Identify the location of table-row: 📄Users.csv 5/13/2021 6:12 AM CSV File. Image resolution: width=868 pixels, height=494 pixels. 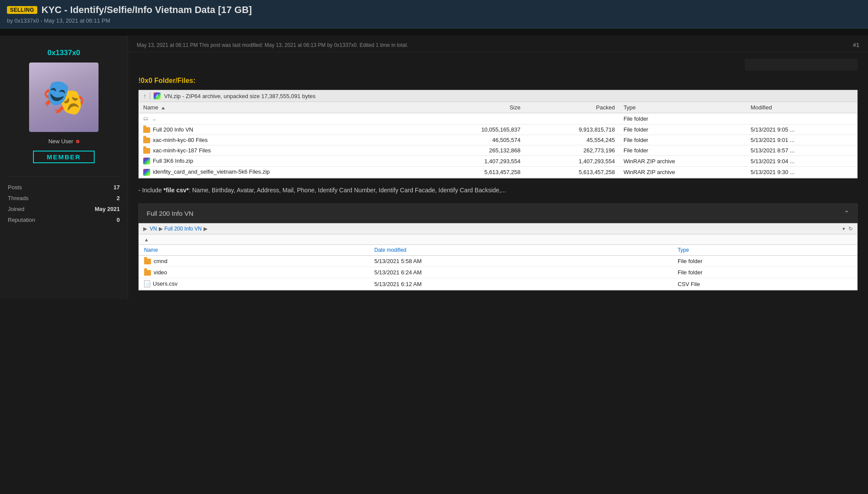
(498, 284).